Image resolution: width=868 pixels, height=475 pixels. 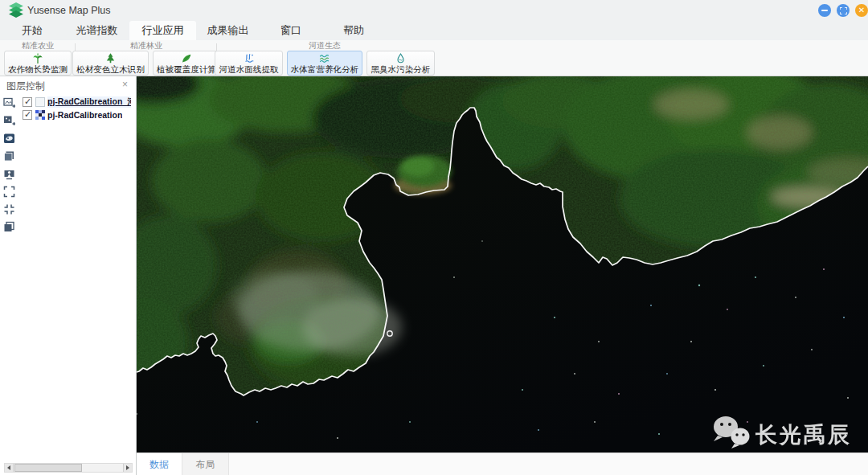 What do you see at coordinates (325, 58) in the screenshot?
I see `ribbon-group-river-ecology: 河道生态 河道水面线提取` at bounding box center [325, 58].